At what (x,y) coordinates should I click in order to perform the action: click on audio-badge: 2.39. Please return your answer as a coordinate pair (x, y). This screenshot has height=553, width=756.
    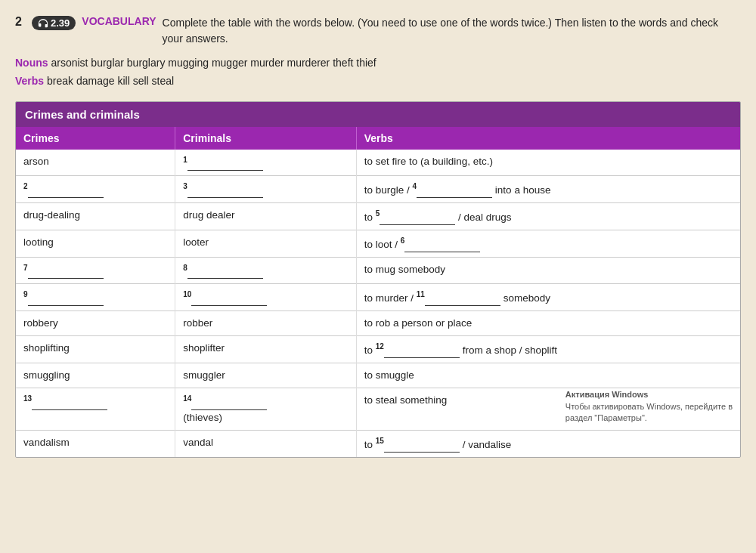
    Looking at the image, I should click on (54, 23).